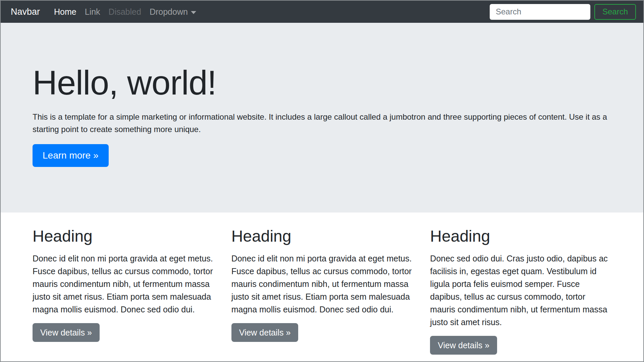 Image resolution: width=644 pixels, height=362 pixels. I want to click on content-column-1: Heading Donec id elit non mi porta gravi…, so click(123, 291).